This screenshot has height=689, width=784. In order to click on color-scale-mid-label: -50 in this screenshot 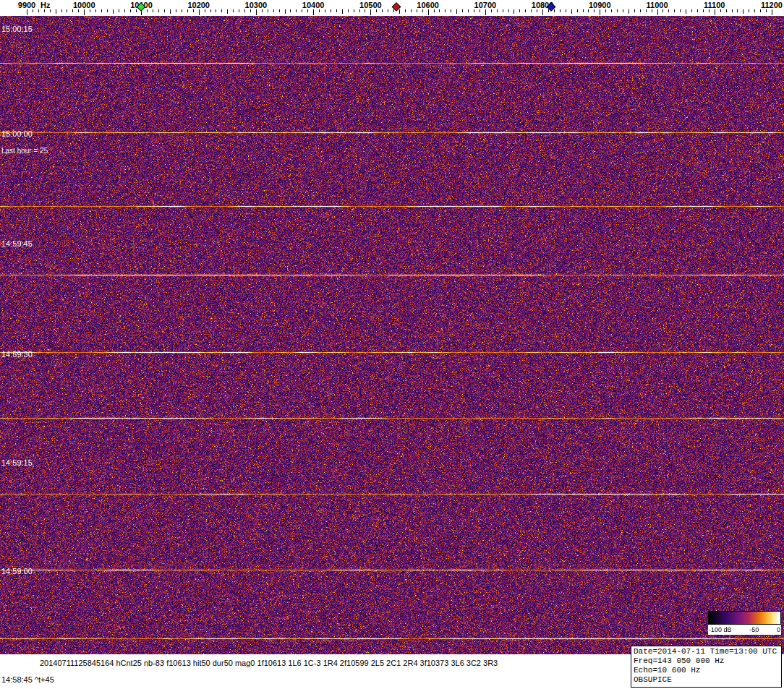, I will do `click(754, 630)`.